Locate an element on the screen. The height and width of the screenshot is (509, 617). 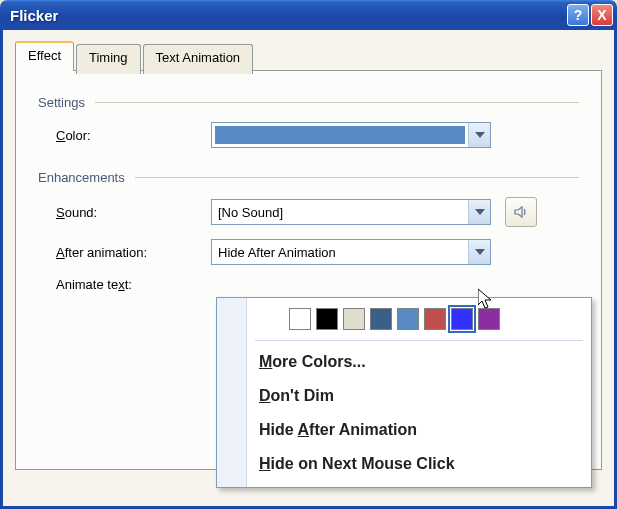
after-animation-value: Hide After Animation is located at coordinates (340, 252).